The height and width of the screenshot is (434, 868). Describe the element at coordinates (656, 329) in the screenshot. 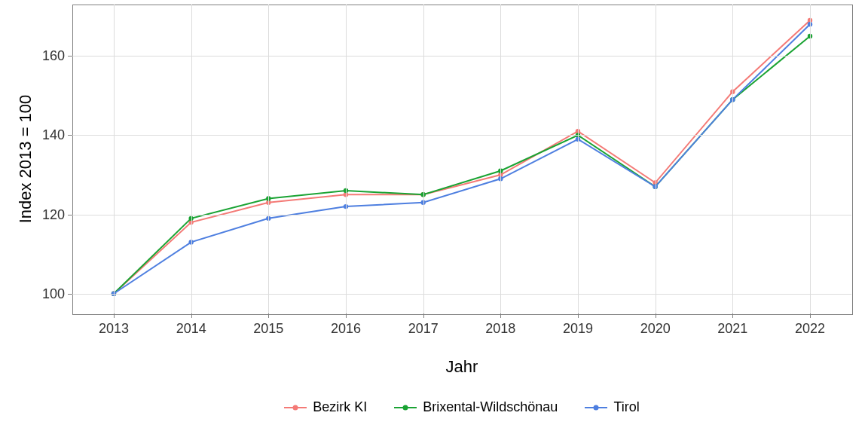

I see `tick-label-x: 2020` at that location.